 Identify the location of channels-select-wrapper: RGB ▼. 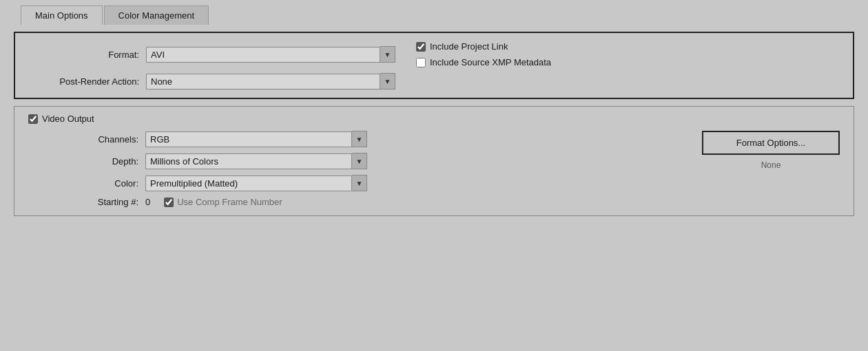
(256, 139).